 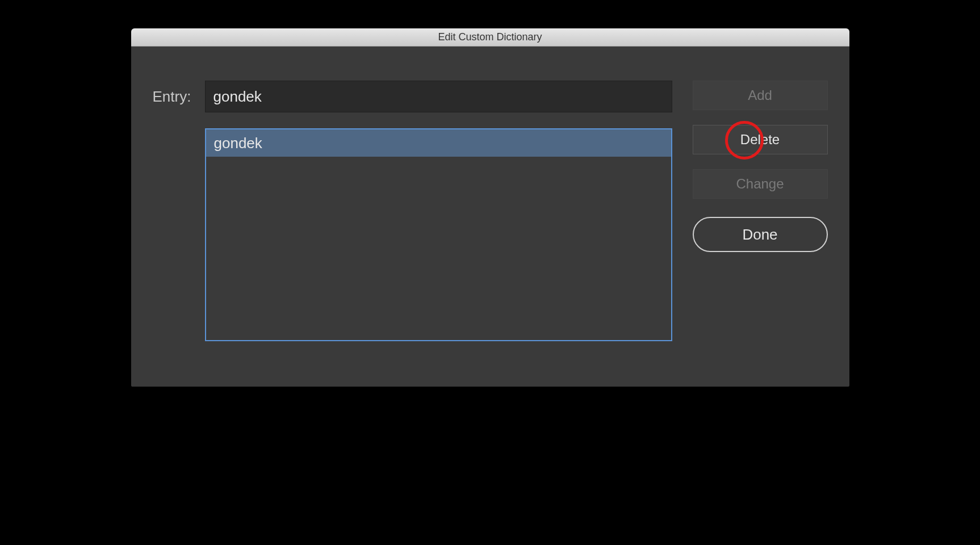 What do you see at coordinates (760, 211) in the screenshot?
I see `right-column: Add Delete Change Done` at bounding box center [760, 211].